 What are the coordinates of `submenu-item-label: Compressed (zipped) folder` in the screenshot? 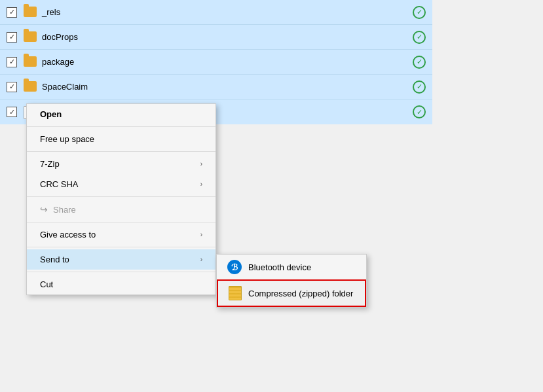 It's located at (301, 293).